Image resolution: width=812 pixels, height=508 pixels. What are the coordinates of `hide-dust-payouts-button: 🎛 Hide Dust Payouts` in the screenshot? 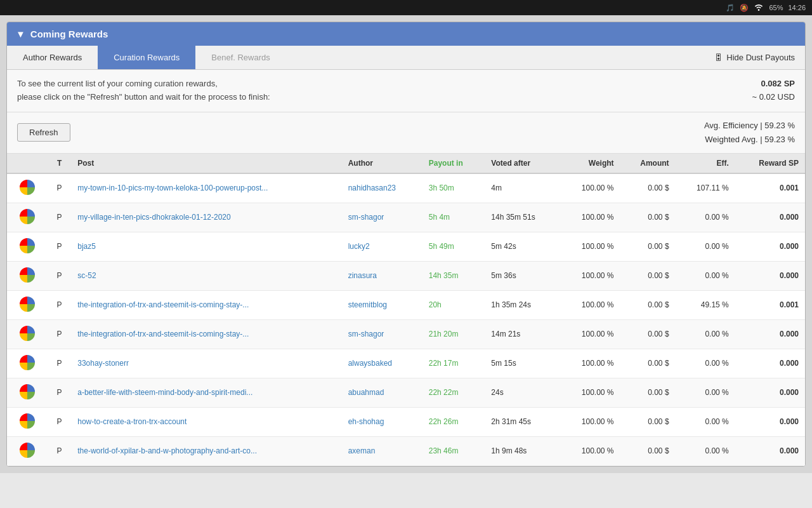 It's located at (755, 57).